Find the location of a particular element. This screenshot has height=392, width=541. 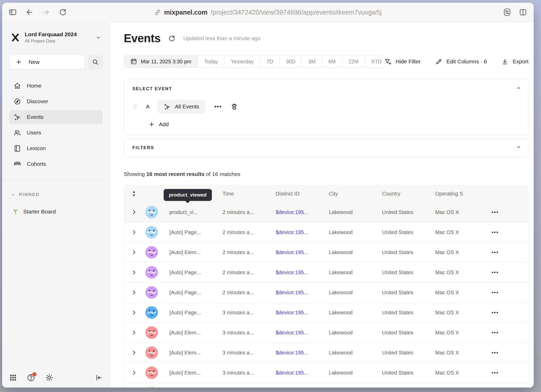

column-header-city: City is located at coordinates (355, 194).